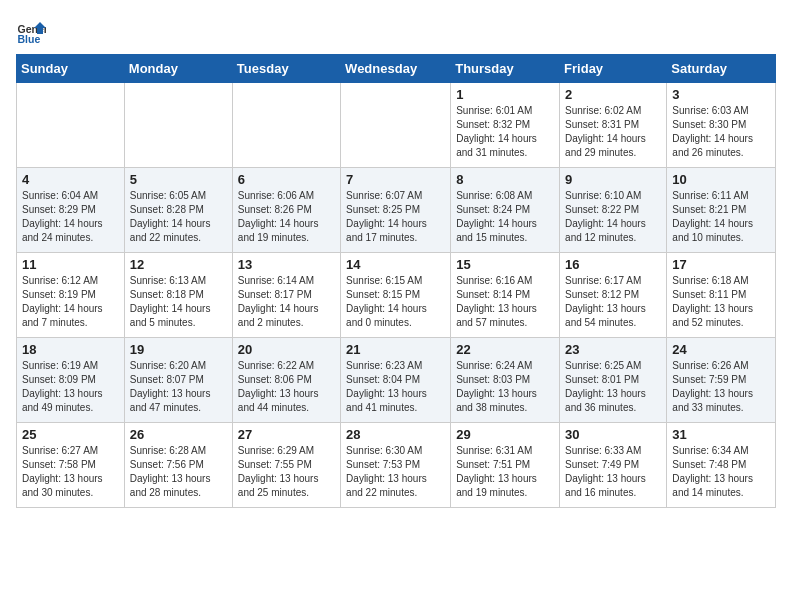  Describe the element at coordinates (71, 466) in the screenshot. I see `calendar-cell: 25Sunrise: 6:27 AM Sunset: 7:58 PM Dayli…` at that location.